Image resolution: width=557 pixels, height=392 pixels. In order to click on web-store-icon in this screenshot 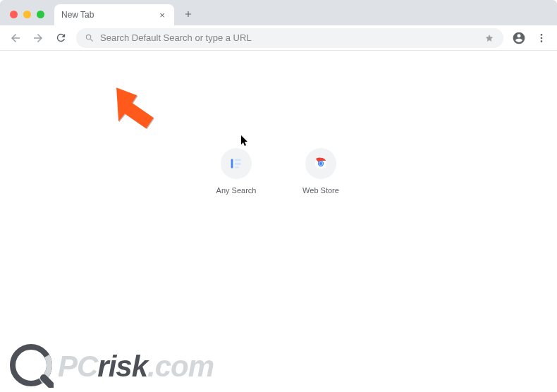, I will do `click(321, 164)`.